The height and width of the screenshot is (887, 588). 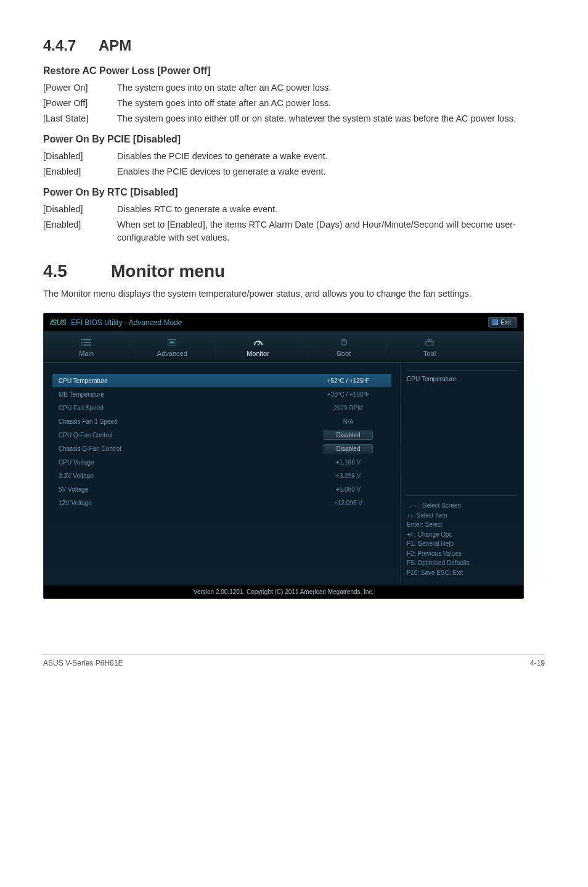 I want to click on footer-left: ASUS V-Series P8H61E, so click(x=83, y=663).